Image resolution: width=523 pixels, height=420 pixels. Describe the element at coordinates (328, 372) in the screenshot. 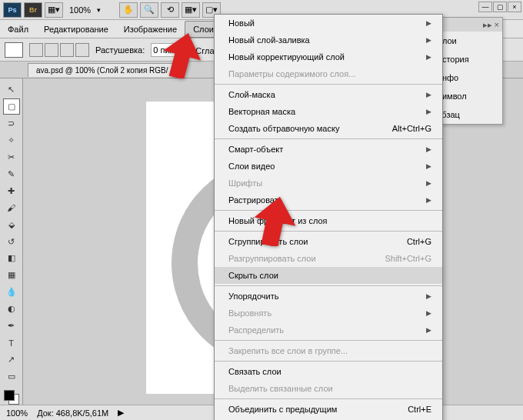

I see `mi-link: Связать слои` at that location.